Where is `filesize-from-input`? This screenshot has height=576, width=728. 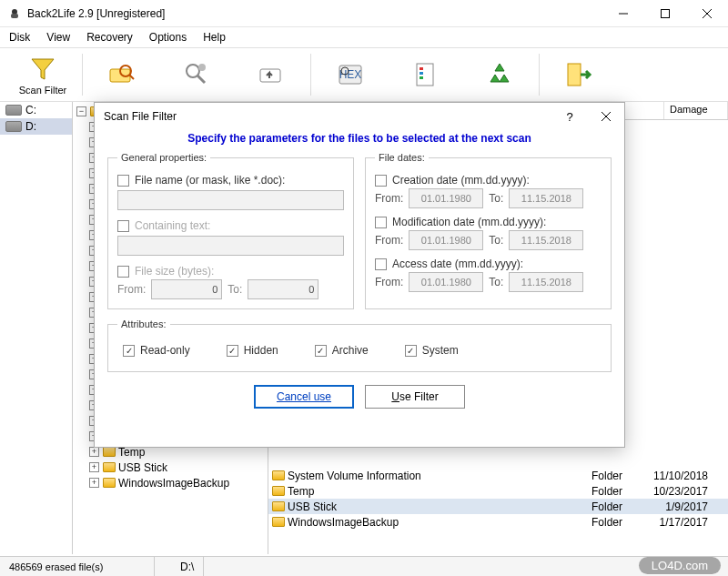
filesize-from-input is located at coordinates (187, 289).